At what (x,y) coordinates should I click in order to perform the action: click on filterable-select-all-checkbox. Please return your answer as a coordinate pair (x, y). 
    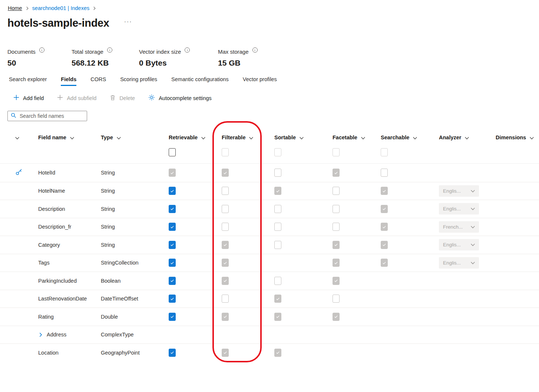
    Looking at the image, I should click on (225, 152).